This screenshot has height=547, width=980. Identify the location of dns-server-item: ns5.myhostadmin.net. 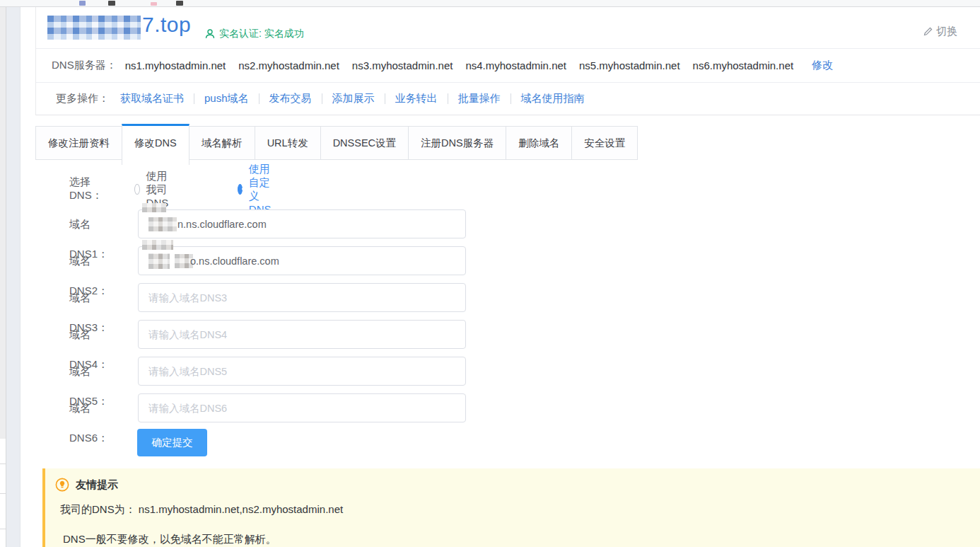
(629, 65).